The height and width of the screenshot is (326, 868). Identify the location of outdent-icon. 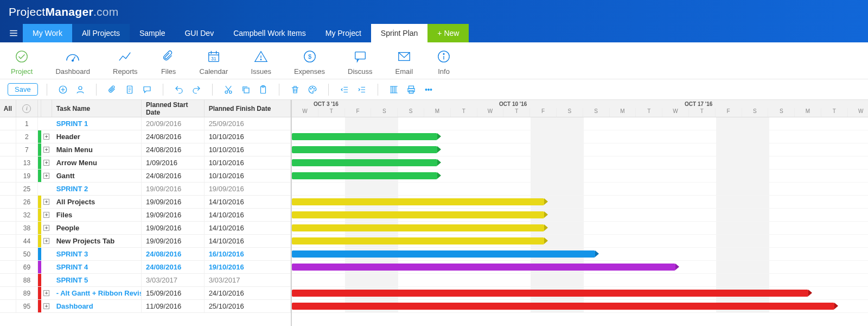
(344, 90).